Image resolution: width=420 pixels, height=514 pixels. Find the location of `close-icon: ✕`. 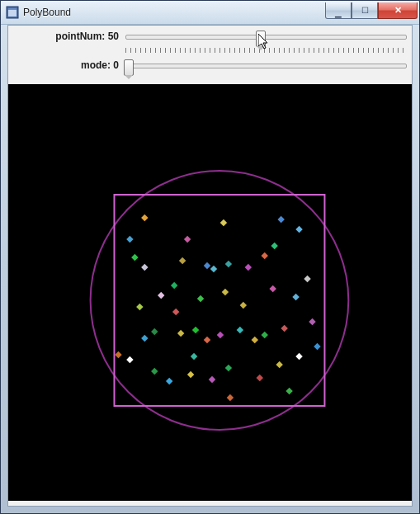

close-icon: ✕ is located at coordinates (398, 10).